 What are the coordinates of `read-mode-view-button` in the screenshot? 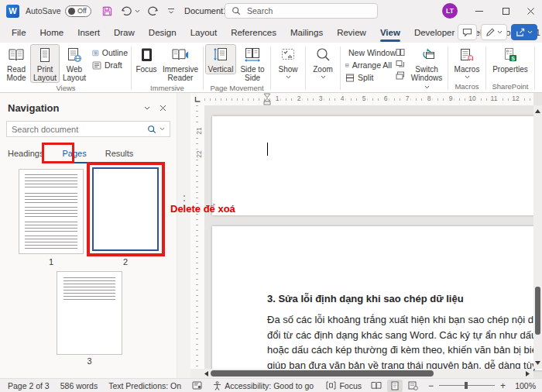 It's located at (376, 386).